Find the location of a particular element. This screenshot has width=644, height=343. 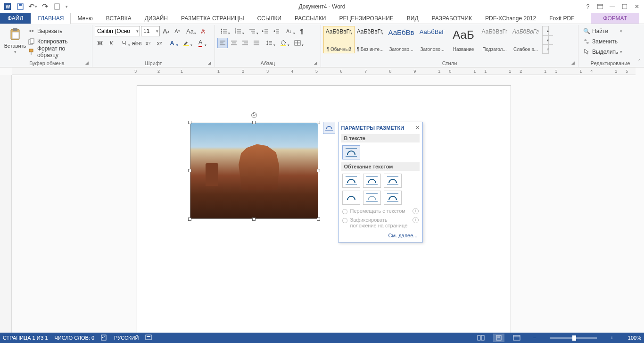

new-doc-icon is located at coordinates (57, 7).